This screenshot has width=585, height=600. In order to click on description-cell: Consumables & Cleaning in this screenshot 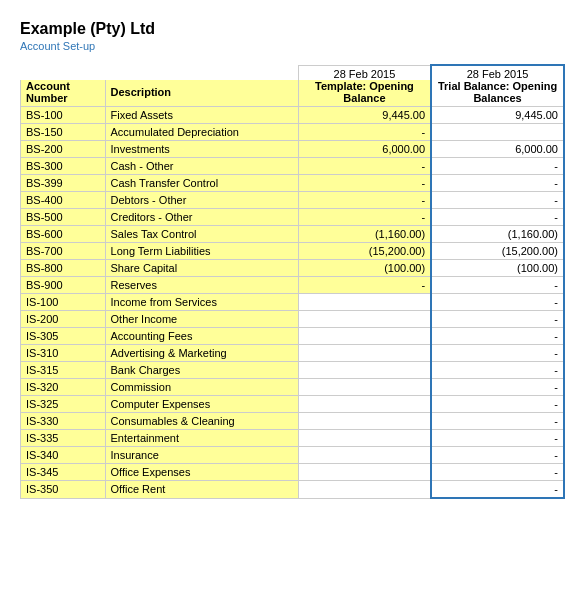, I will do `click(202, 422)`.